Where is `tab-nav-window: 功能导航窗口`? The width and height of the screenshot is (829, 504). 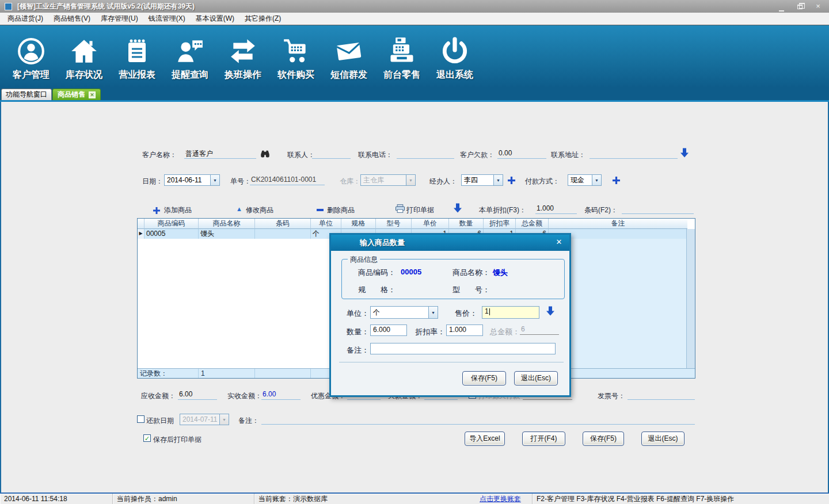
tab-nav-window: 功能导航窗口 is located at coordinates (26, 94).